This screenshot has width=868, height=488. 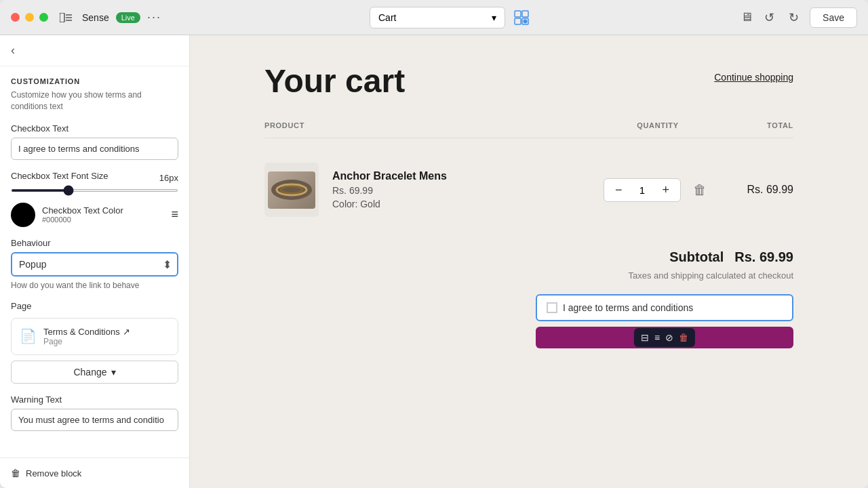 I want to click on change-button: Change ▾, so click(x=95, y=372).